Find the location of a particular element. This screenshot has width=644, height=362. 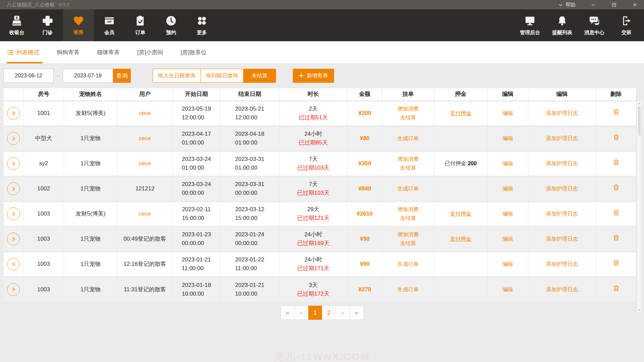

pending-cell: 增加消费去结算 is located at coordinates (408, 239).